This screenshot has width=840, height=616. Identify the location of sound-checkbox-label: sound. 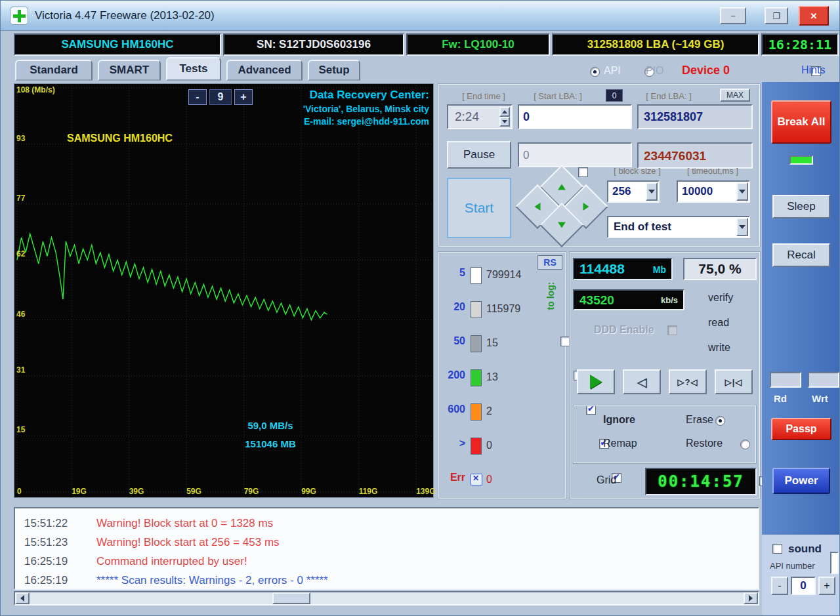
(805, 549).